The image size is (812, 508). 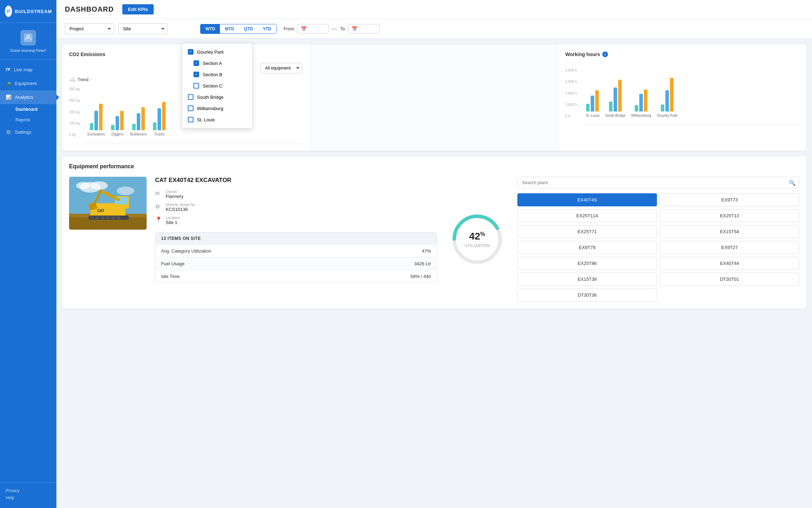 I want to click on search-input-container: 🔍, so click(x=658, y=183).